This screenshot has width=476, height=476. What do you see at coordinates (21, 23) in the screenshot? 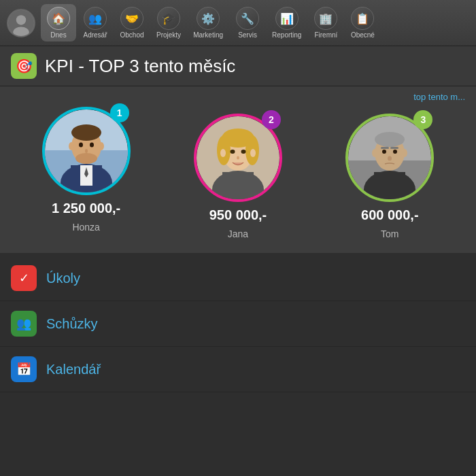
I see `user-avatar` at bounding box center [21, 23].